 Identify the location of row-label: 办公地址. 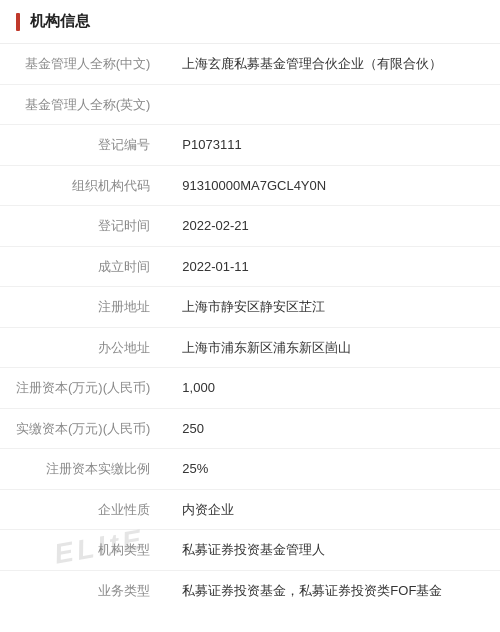
(83, 348).